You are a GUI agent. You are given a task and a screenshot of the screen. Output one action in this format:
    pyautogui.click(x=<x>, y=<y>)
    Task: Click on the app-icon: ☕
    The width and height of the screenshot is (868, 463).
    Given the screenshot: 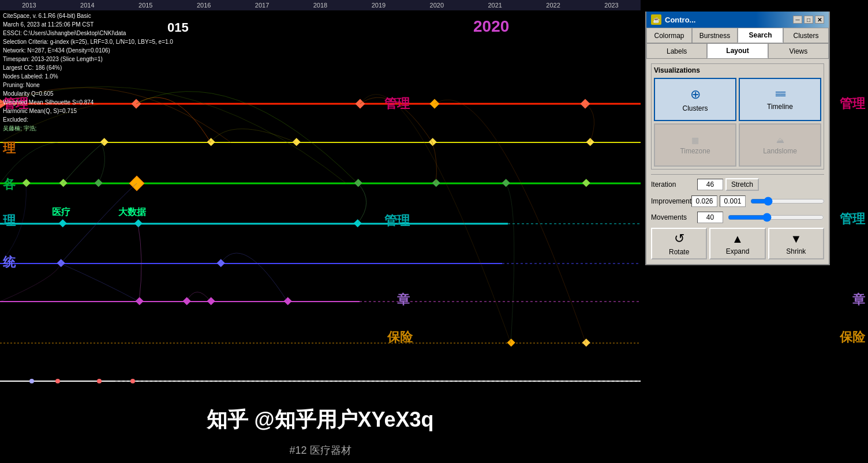 What is the action you would take?
    pyautogui.click(x=656, y=20)
    